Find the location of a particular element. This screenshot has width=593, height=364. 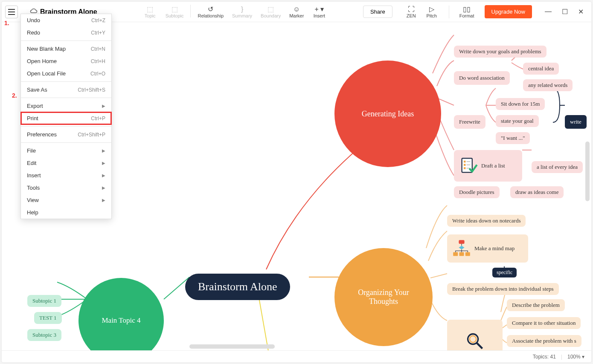

node-write-goals: Write down your goals and problems is located at coordinates (500, 52).